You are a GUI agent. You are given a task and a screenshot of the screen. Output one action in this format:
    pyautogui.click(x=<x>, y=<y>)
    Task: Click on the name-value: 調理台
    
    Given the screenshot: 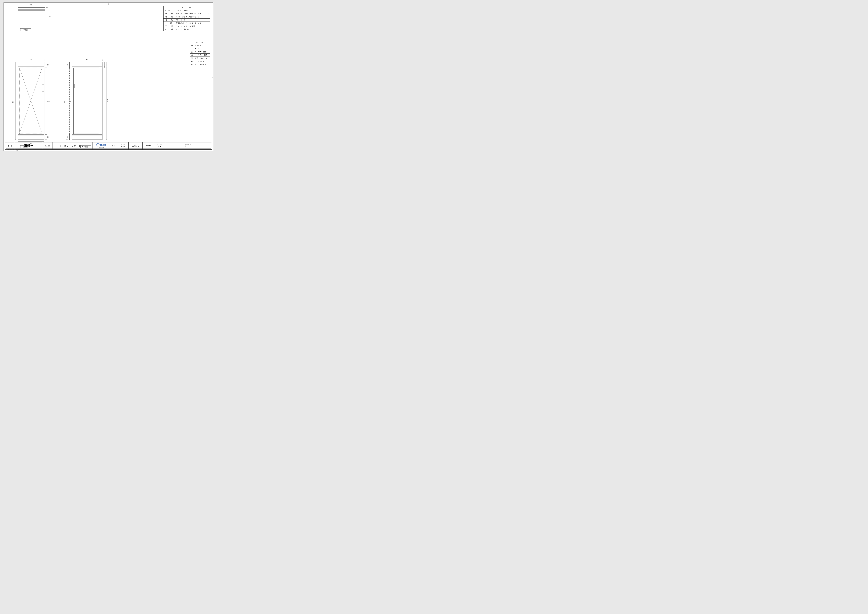 What is the action you would take?
    pyautogui.click(x=29, y=146)
    